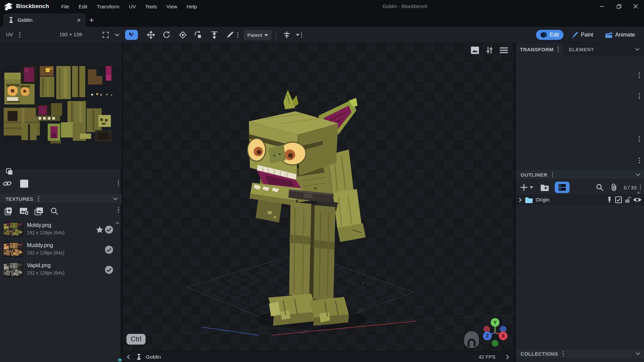  I want to click on element-tab-label: ELEMENT, so click(582, 50).